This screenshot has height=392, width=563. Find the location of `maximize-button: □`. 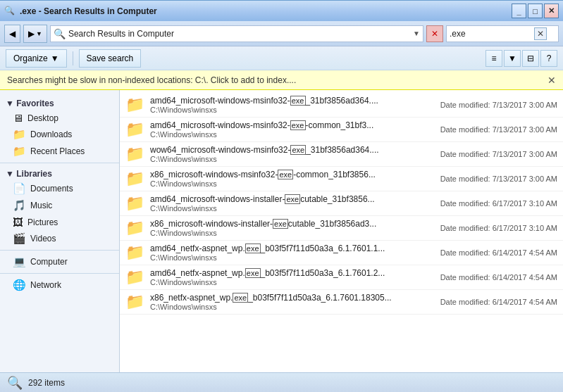

maximize-button: □ is located at coordinates (536, 11).